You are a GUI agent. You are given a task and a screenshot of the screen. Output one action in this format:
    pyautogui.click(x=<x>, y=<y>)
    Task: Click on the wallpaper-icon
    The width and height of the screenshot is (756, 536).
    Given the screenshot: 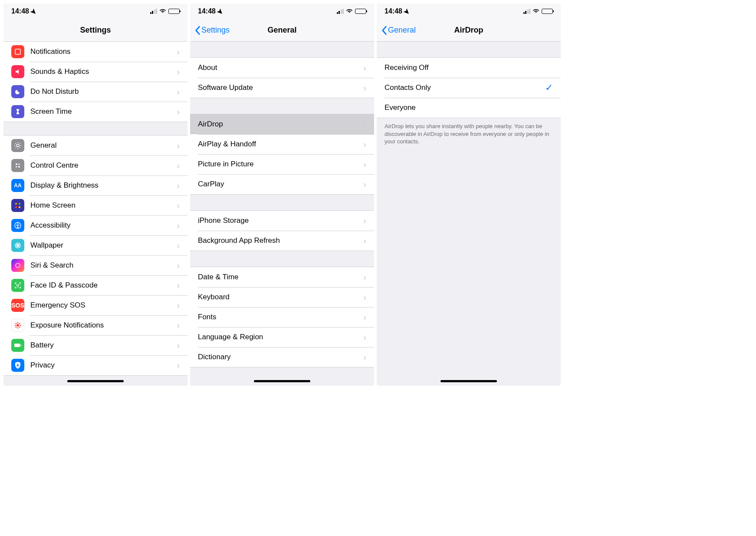 What is the action you would take?
    pyautogui.click(x=18, y=245)
    